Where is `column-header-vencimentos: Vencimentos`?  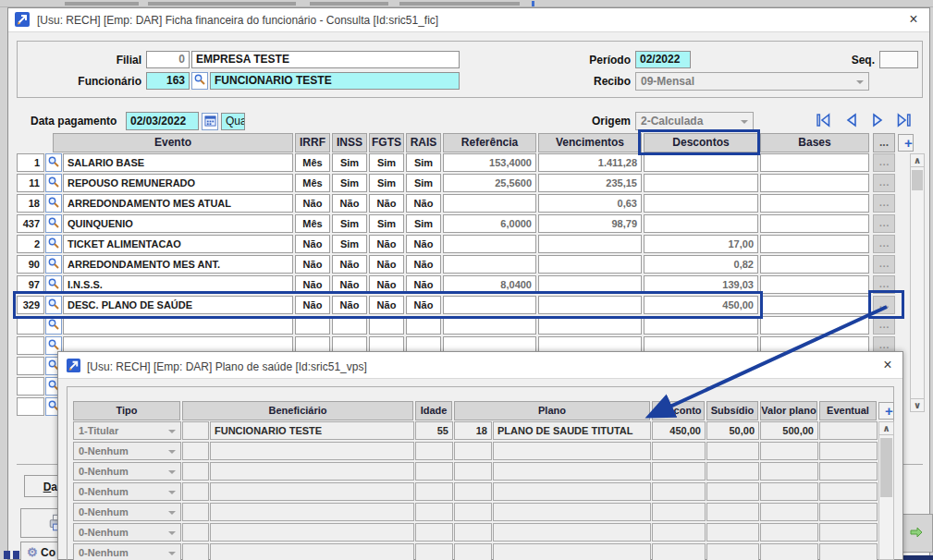
column-header-vencimentos: Vencimentos is located at coordinates (590, 142).